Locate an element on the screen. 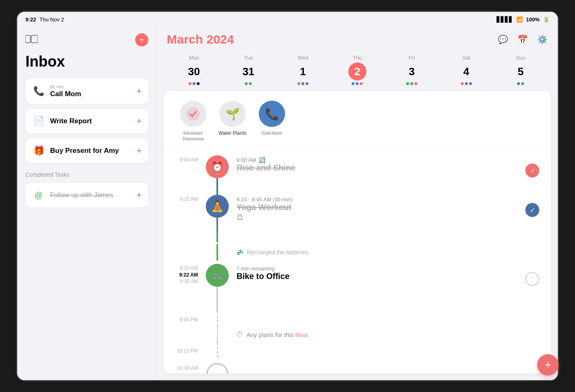  event-icon-yoga: 🧘 is located at coordinates (217, 206).